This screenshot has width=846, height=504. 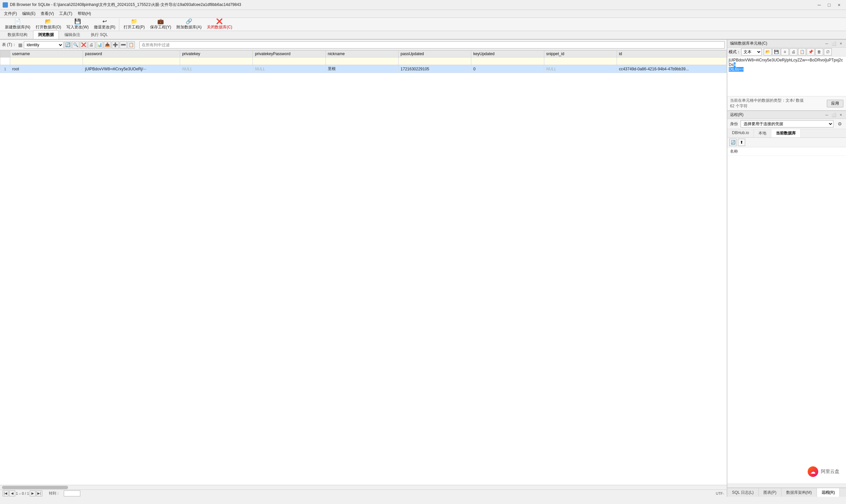 What do you see at coordinates (84, 14) in the screenshot?
I see `menu-help: 帮助(H)` at bounding box center [84, 14].